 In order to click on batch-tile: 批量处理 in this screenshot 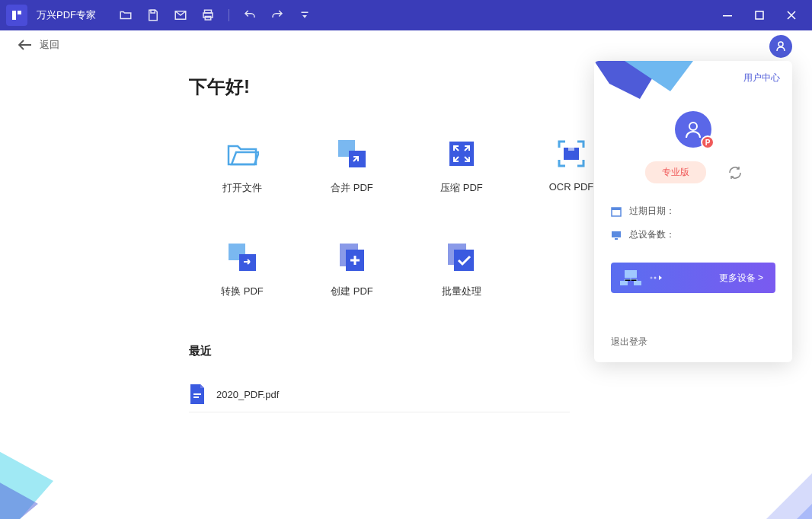, I will do `click(462, 269)`.